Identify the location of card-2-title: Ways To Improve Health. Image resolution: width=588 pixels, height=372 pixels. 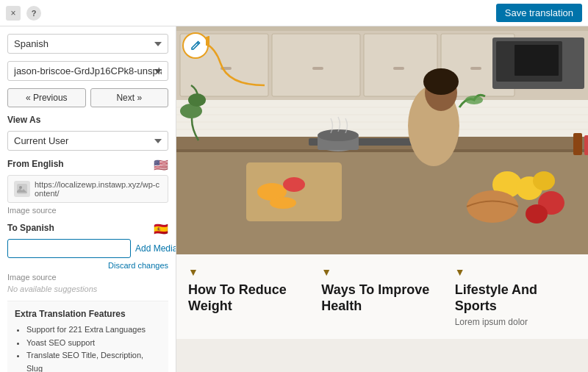
(382, 298).